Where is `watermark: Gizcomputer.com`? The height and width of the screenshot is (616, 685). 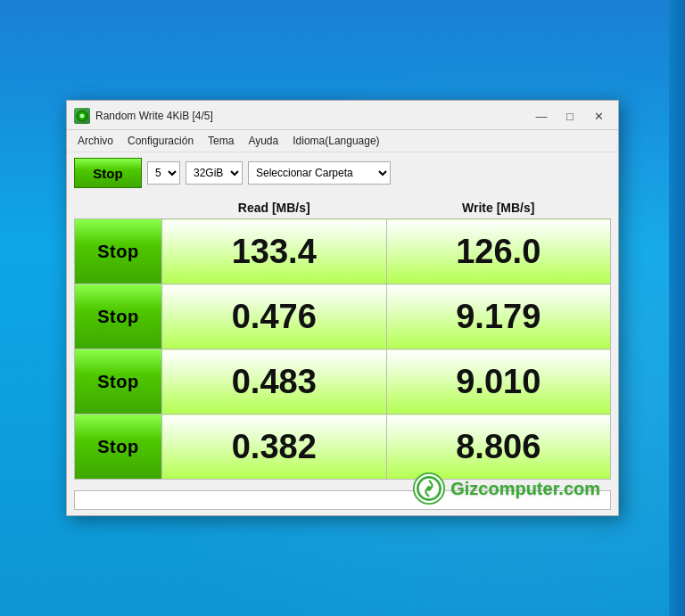
watermark: Gizcomputer.com is located at coordinates (507, 489).